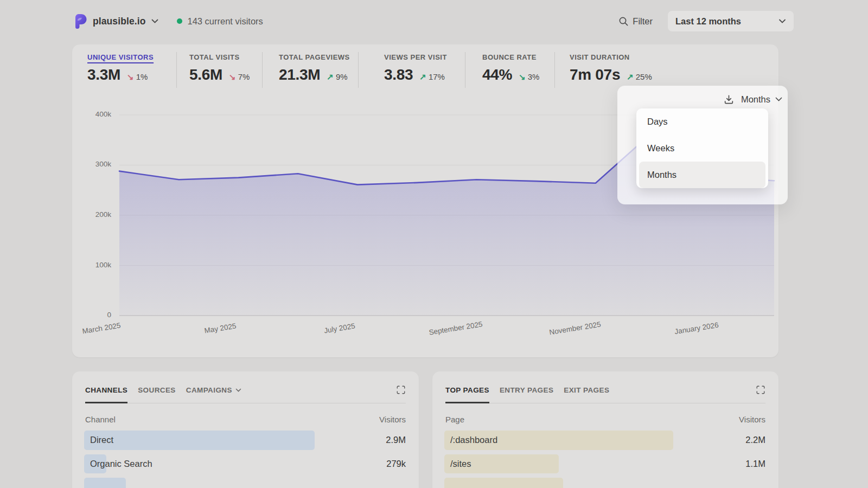 This screenshot has height=488, width=868. I want to click on interval-dropdown-menu: Days Weeks Months, so click(702, 149).